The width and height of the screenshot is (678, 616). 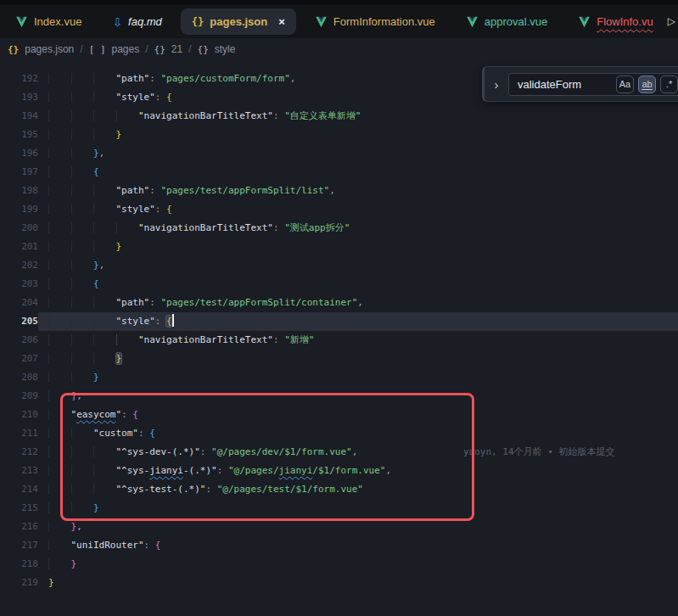 What do you see at coordinates (593, 85) in the screenshot?
I see `search-input: validateForm Aa ab .*` at bounding box center [593, 85].